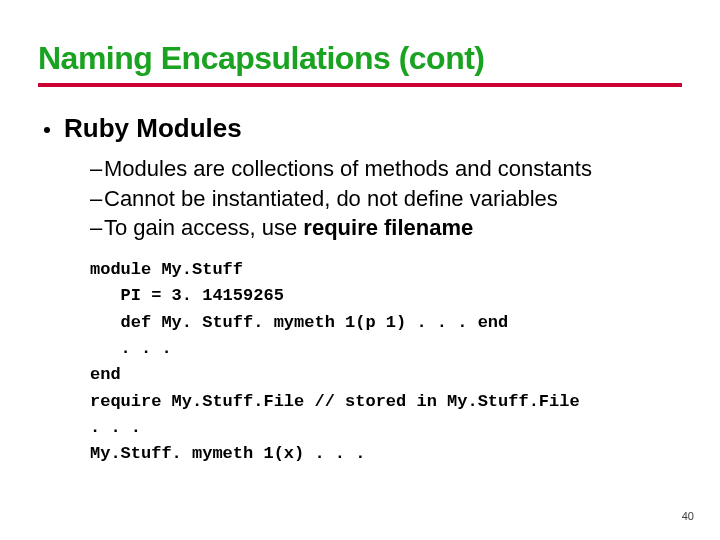 This screenshot has width=720, height=540. Describe the element at coordinates (360, 58) in the screenshot. I see `slide-title: Naming Encapsulations (cont)` at that location.